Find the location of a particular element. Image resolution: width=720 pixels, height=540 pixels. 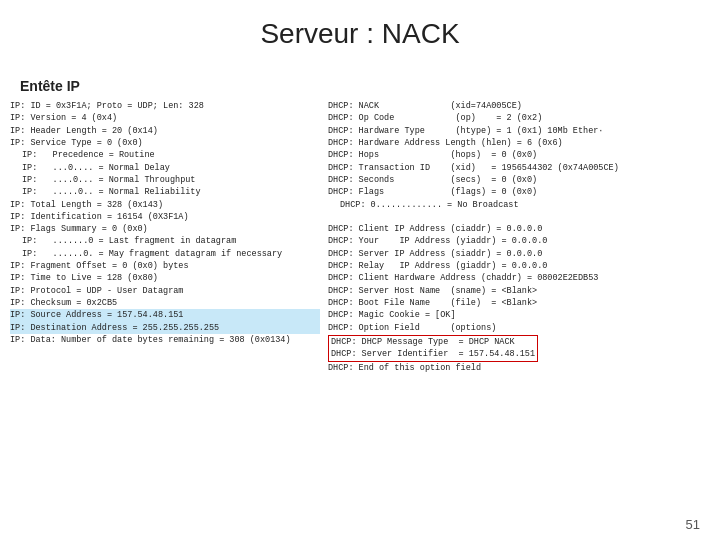

src-address-line: IP: Source Address = 157.54.48.151 is located at coordinates (165, 315).